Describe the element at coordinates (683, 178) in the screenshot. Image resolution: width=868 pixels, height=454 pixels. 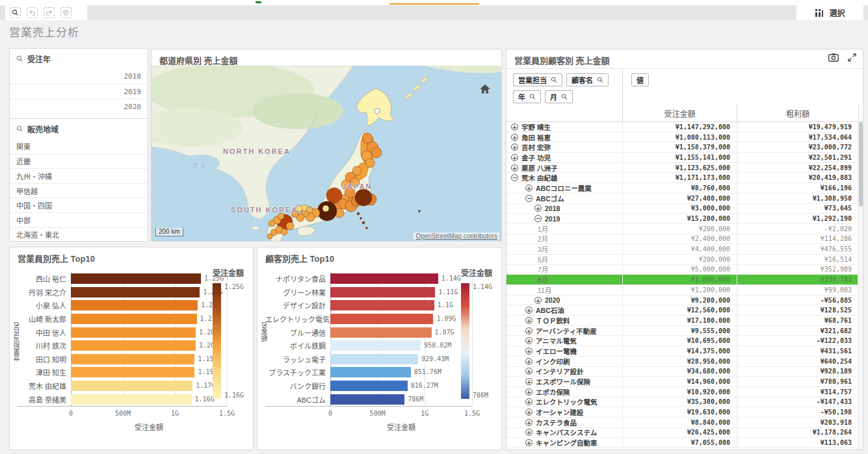
I see `pivot-row: −荒木 由紀雄¥1,171,173,000¥20,419,883` at that location.